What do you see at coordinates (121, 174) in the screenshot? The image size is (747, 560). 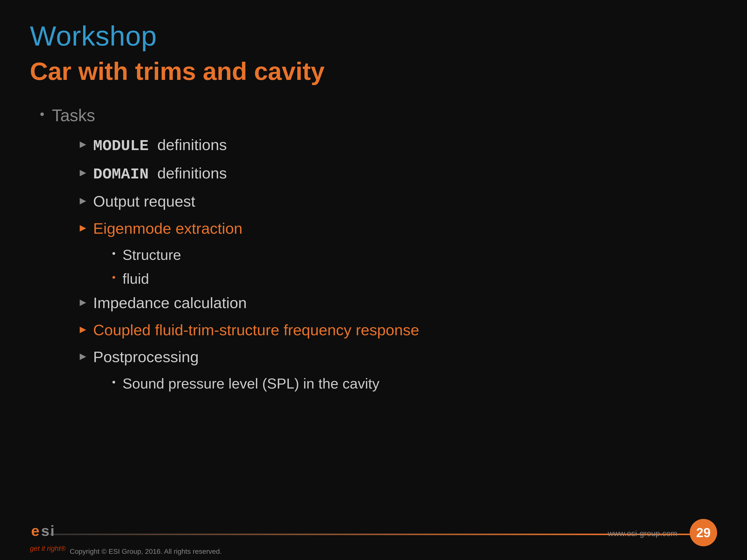 I see `keyword-domain: DOMAIN` at bounding box center [121, 174].